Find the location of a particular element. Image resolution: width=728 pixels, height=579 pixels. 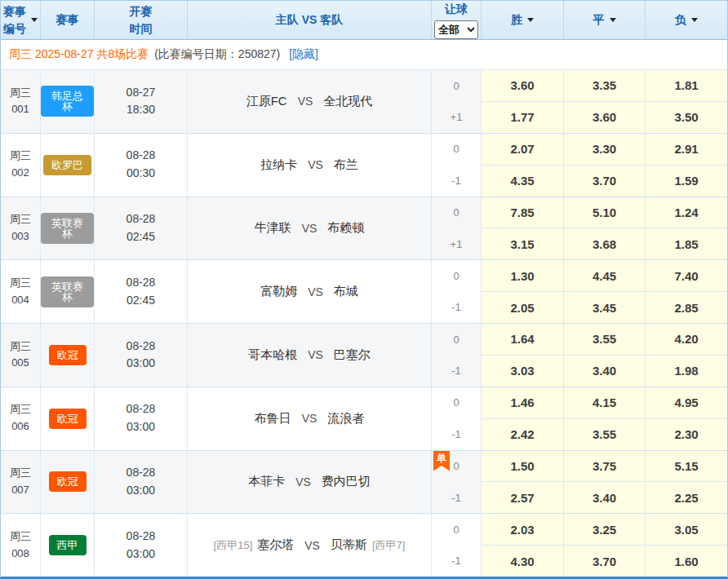

lose-odds-line2: 3.50 is located at coordinates (686, 117).